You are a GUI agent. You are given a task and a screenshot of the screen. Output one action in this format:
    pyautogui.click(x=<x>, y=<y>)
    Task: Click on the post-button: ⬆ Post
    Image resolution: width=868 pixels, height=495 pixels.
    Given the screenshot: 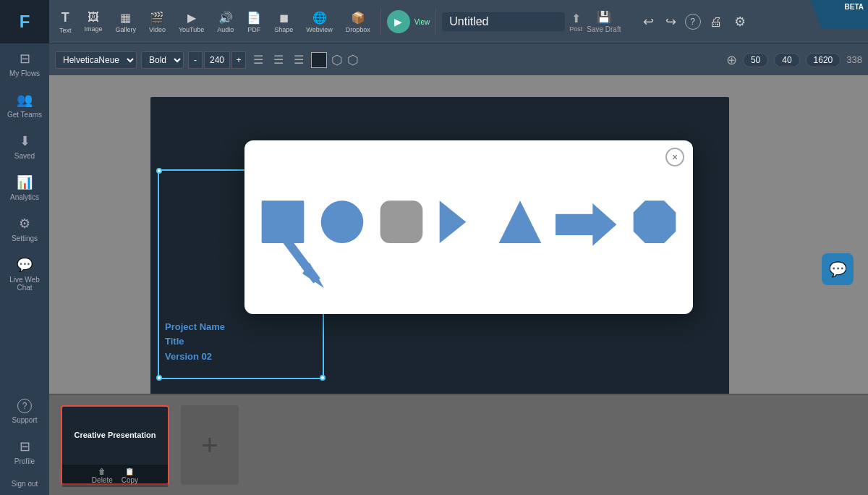 What is the action you would take?
    pyautogui.click(x=576, y=22)
    